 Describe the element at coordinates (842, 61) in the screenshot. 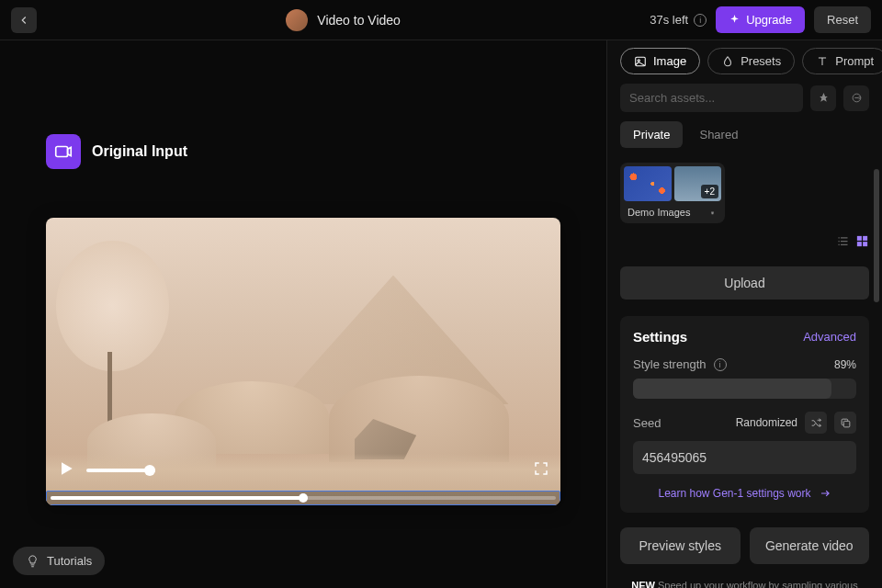

I see `tab-prompt: Prompt` at that location.